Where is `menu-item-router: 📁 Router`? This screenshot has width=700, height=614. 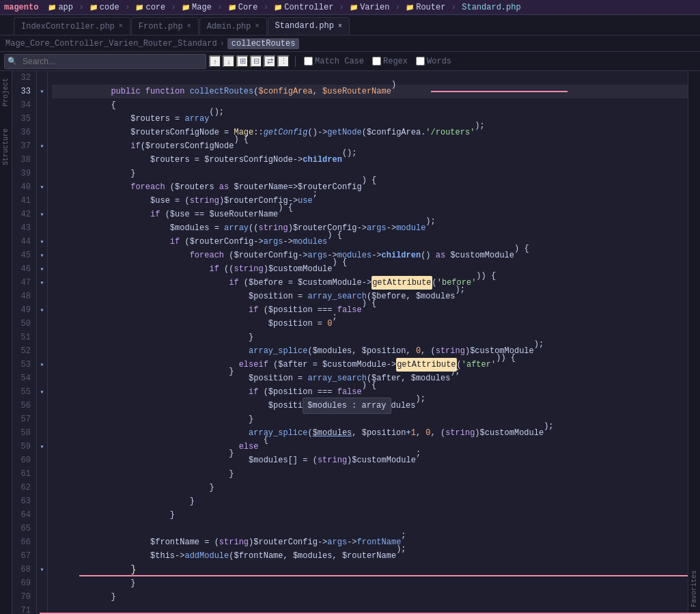
menu-item-router: 📁 Router is located at coordinates (425, 8).